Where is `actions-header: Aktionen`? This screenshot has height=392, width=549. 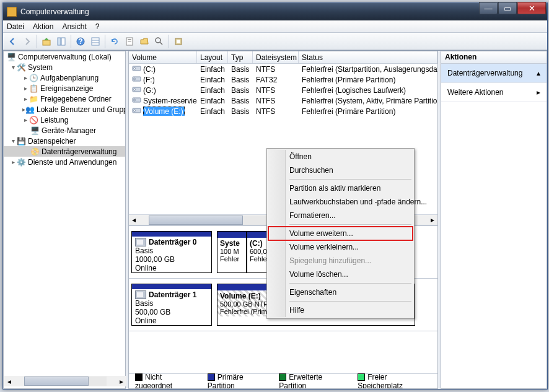 actions-header: Aktionen is located at coordinates (494, 58).